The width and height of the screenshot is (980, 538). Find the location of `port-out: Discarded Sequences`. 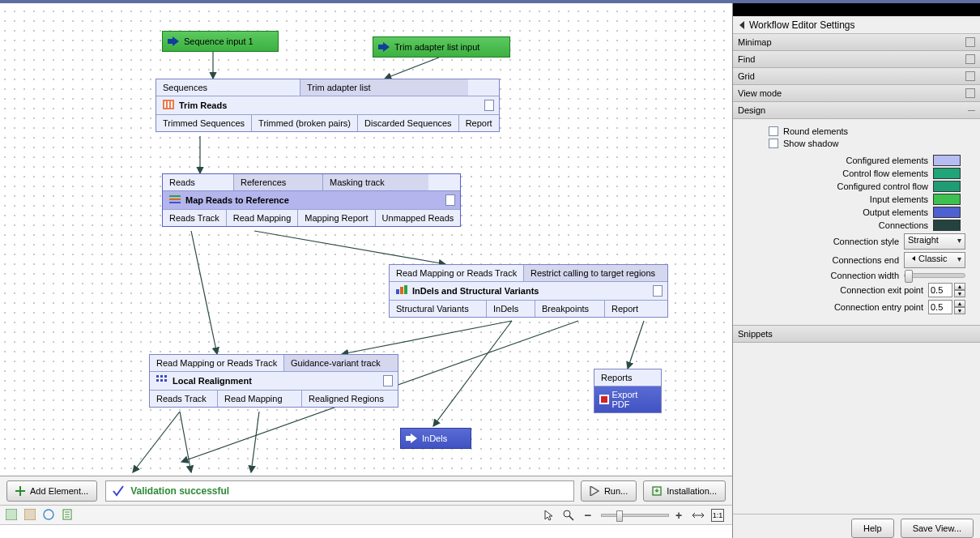

port-out: Discarded Sequences is located at coordinates (408, 123).